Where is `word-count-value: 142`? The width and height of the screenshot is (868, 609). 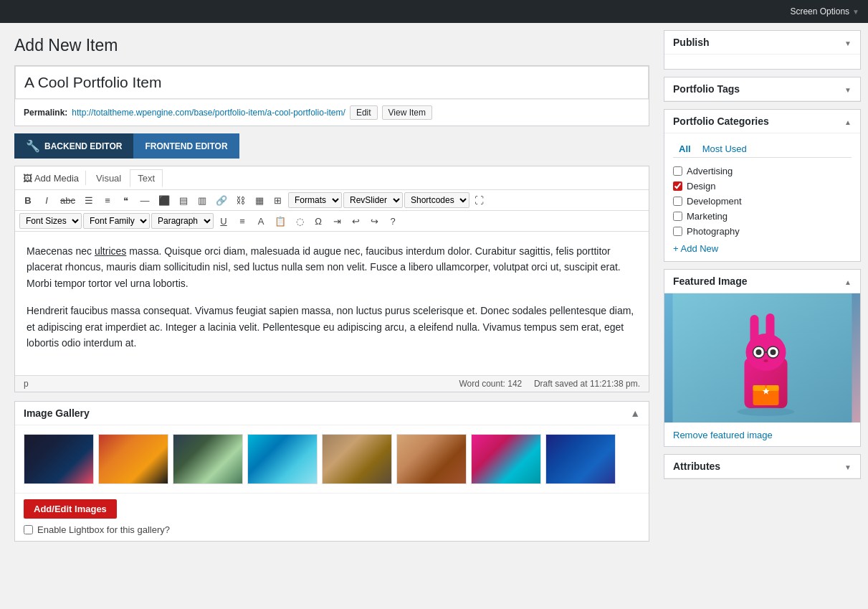
word-count-value: 142 is located at coordinates (515, 384).